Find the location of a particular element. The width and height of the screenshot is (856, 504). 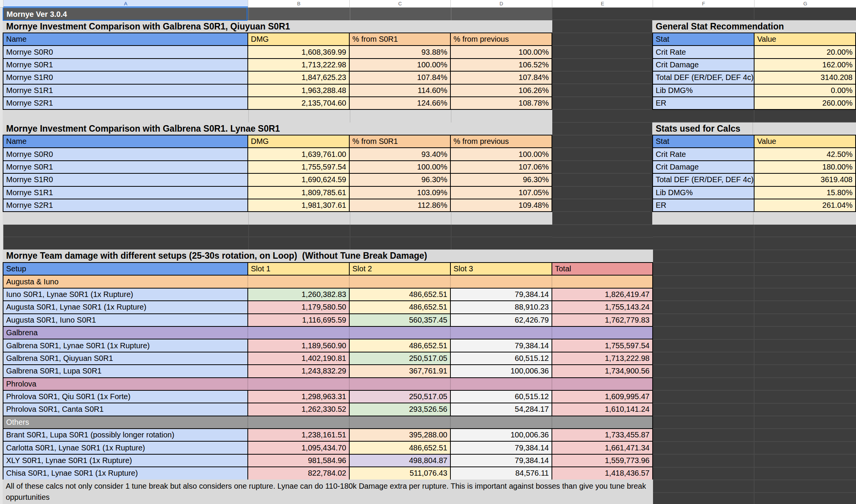

cell-name: Mornye S1R0 is located at coordinates (126, 180).